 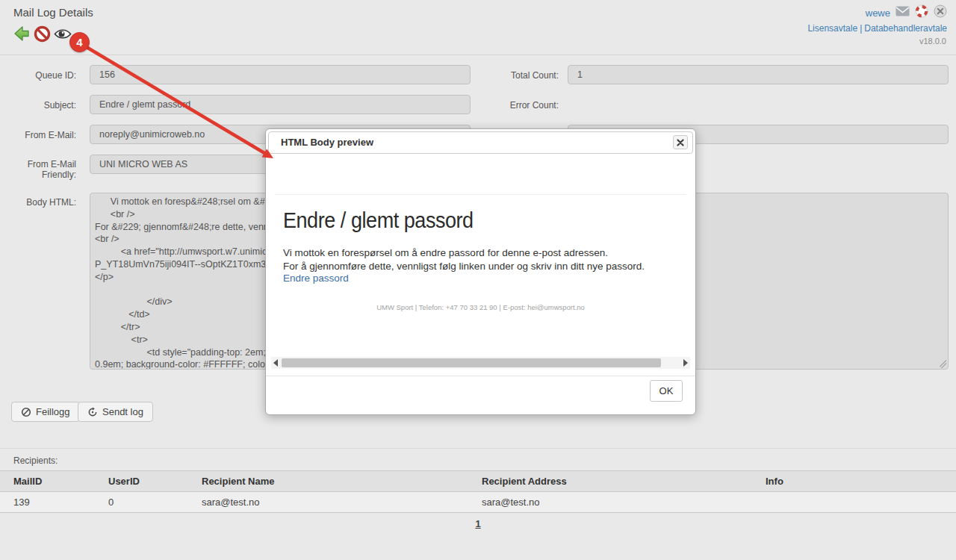 I want to click on queue-id-input, so click(x=280, y=75).